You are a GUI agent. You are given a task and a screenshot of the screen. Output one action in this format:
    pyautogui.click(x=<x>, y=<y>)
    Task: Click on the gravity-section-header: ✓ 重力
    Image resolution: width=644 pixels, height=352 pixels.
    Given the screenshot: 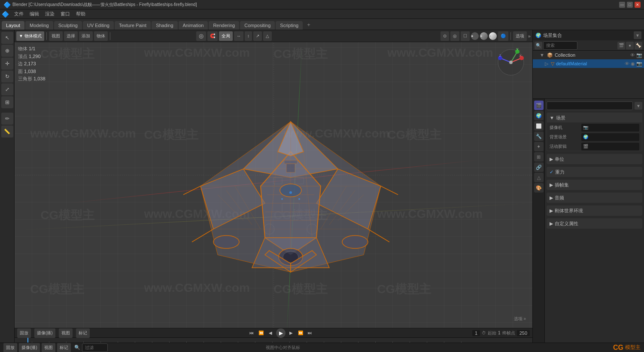 What is the action you would take?
    pyautogui.click(x=594, y=172)
    